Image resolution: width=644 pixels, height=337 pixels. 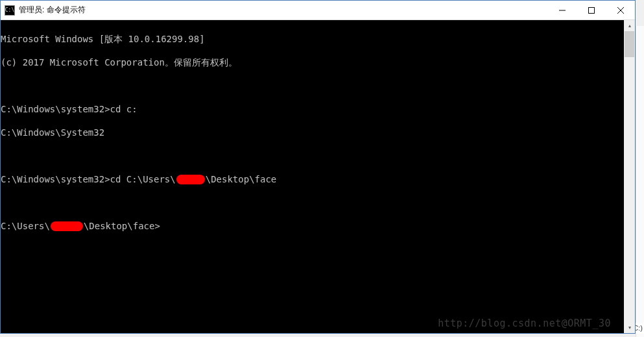 I want to click on close-button, so click(x=620, y=10).